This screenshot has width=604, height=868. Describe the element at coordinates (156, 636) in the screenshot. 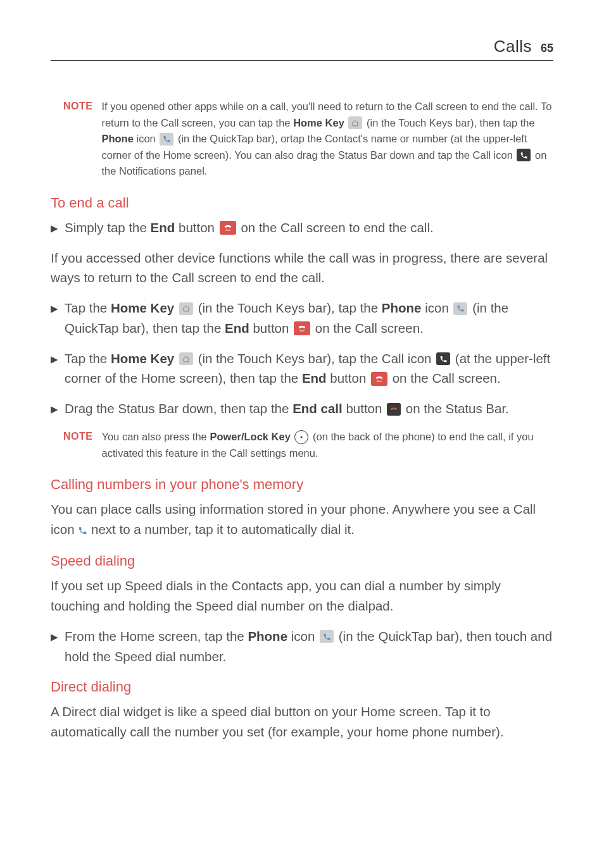

I see `text-fragment: From the Home screen, tap the` at that location.